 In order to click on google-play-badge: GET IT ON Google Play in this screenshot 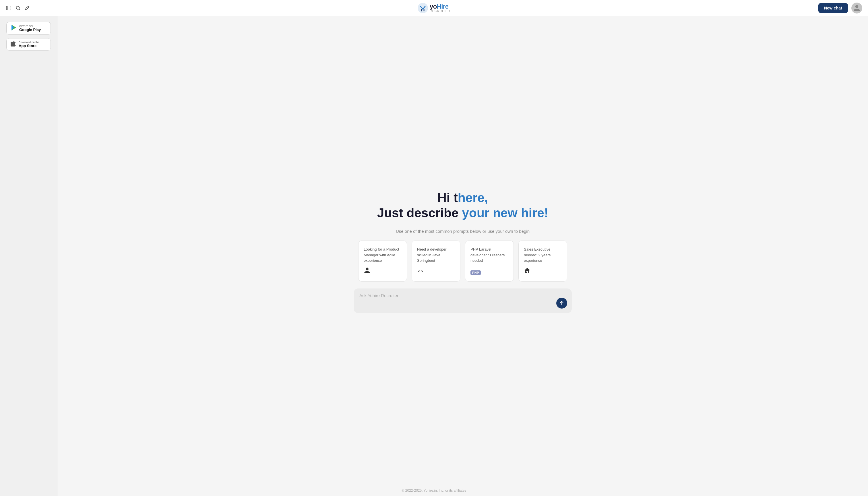, I will do `click(29, 28)`.